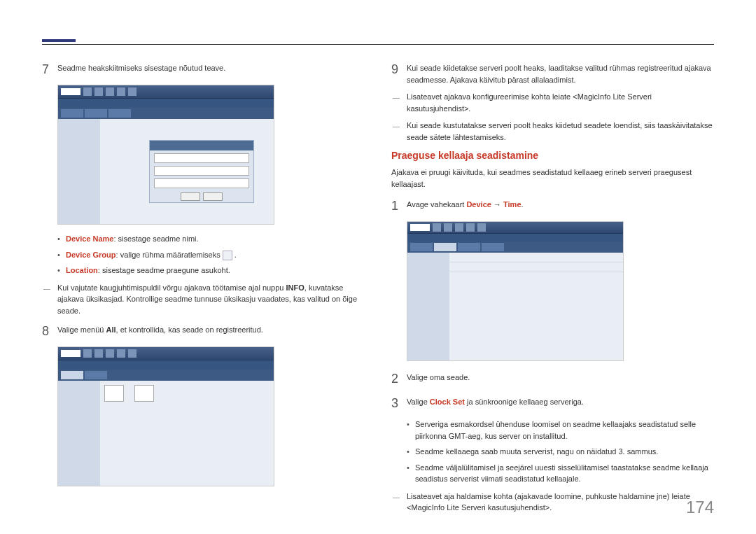 The width and height of the screenshot is (756, 534). What do you see at coordinates (203, 70) in the screenshot?
I see `step-7: 7 Seadme heakskiitmiseks sisestage nõutu…` at bounding box center [203, 70].